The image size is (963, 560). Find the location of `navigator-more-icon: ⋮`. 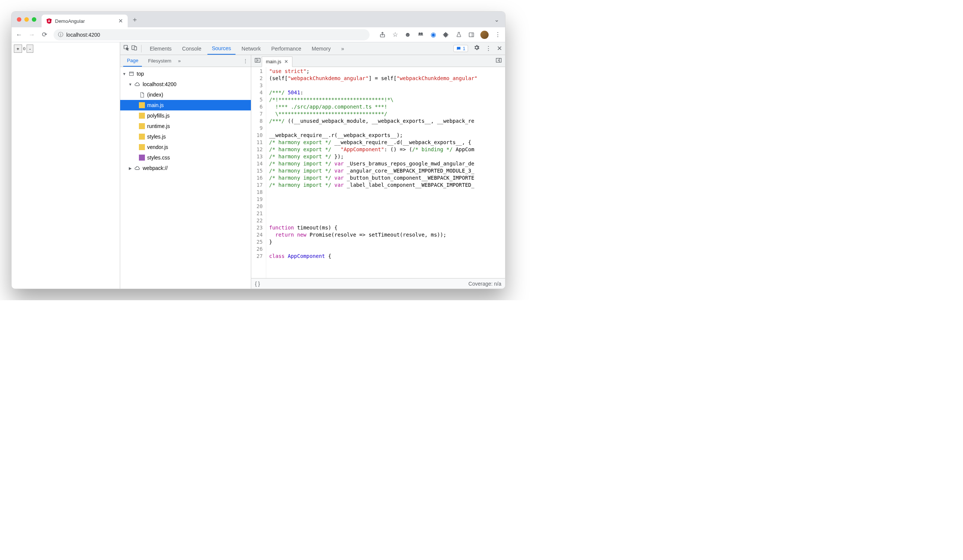

navigator-more-icon: ⋮ is located at coordinates (245, 61).